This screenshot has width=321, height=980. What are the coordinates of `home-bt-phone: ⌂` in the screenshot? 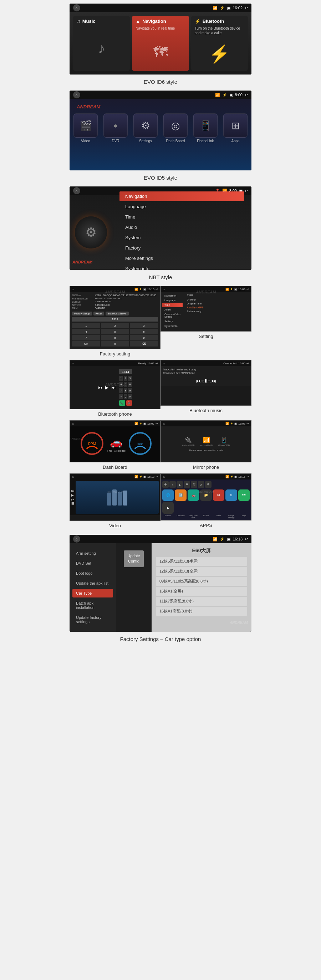 It's located at (73, 364).